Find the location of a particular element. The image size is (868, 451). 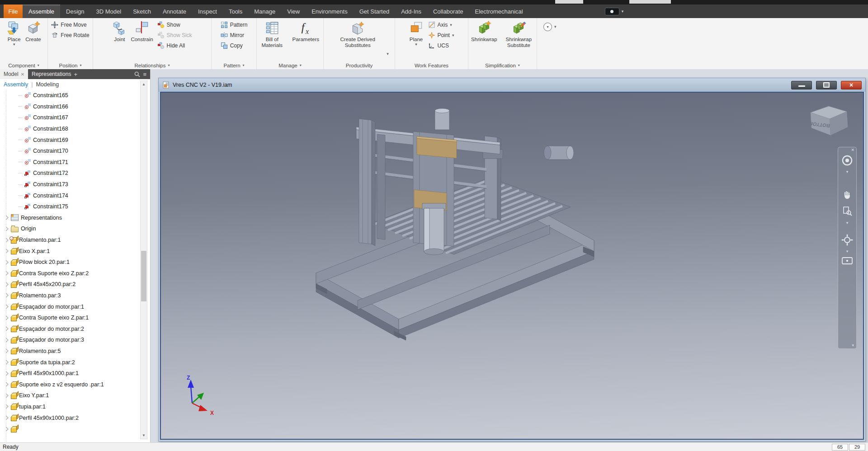

joint-button: Joint is located at coordinates (119, 39).